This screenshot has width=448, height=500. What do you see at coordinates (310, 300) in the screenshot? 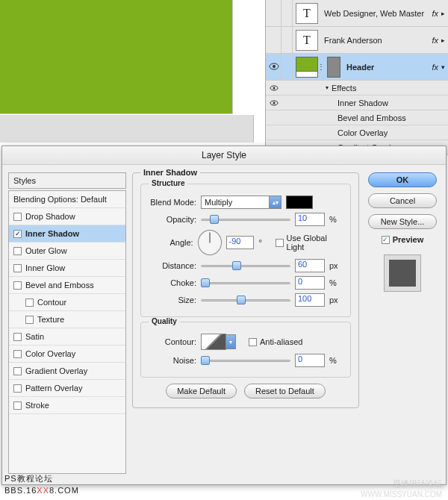
I see `size-input: 100` at bounding box center [310, 300].